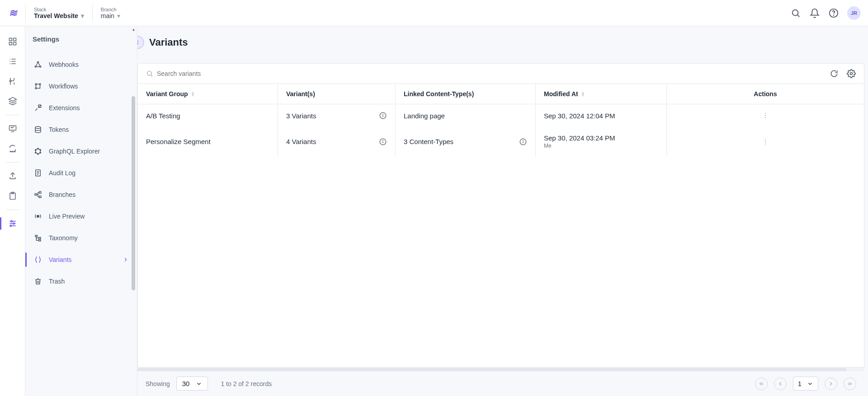  I want to click on sidebar-item-taxonomy: Taxonomy, so click(81, 238).